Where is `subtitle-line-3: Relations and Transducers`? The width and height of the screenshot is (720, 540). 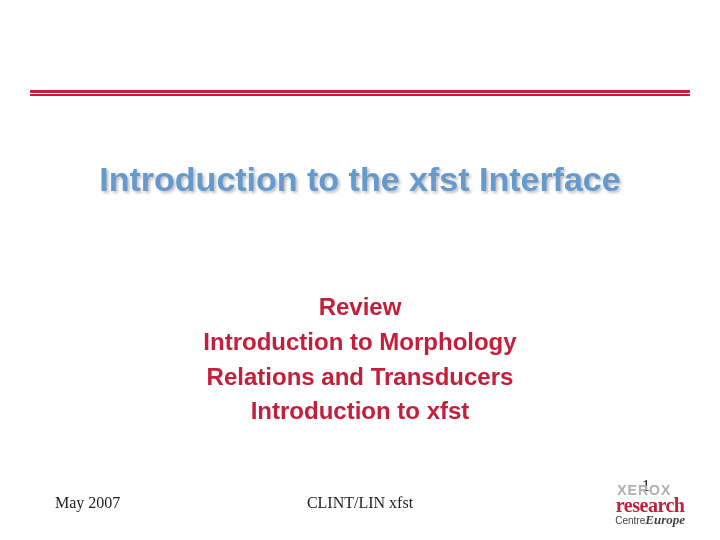 subtitle-line-3: Relations and Transducers is located at coordinates (360, 378).